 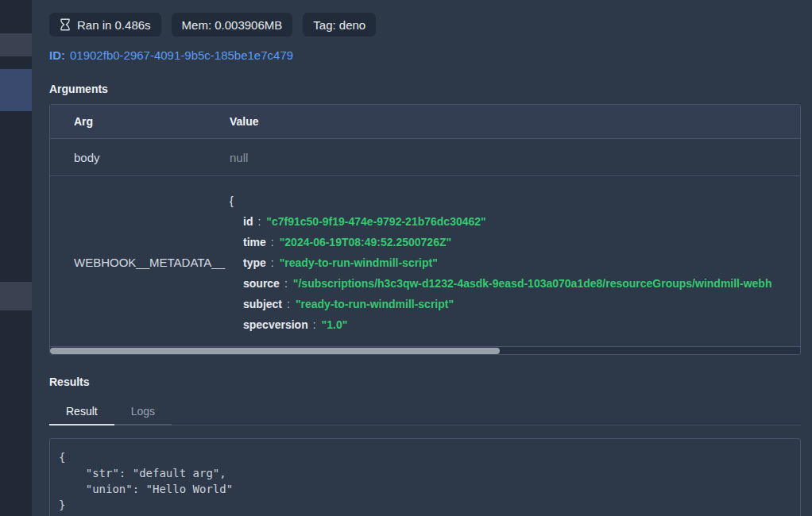 I want to click on tag-badge: Tag: deno, so click(x=339, y=25).